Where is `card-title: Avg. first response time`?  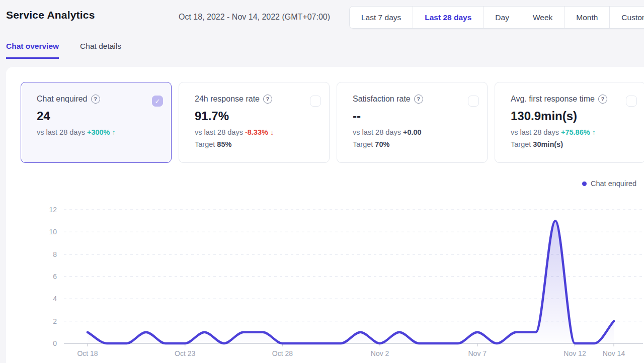
card-title: Avg. first response time is located at coordinates (552, 99).